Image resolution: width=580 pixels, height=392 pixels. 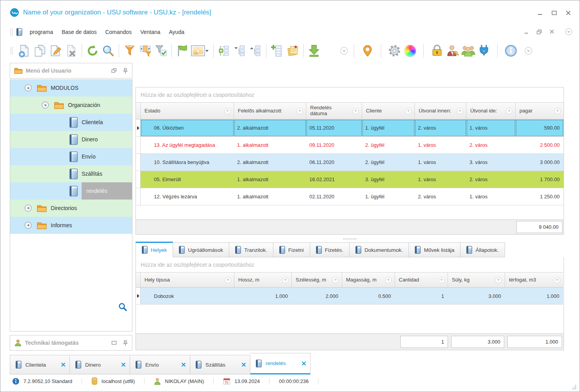 I want to click on tree-item-envio: Envío, so click(x=71, y=157).